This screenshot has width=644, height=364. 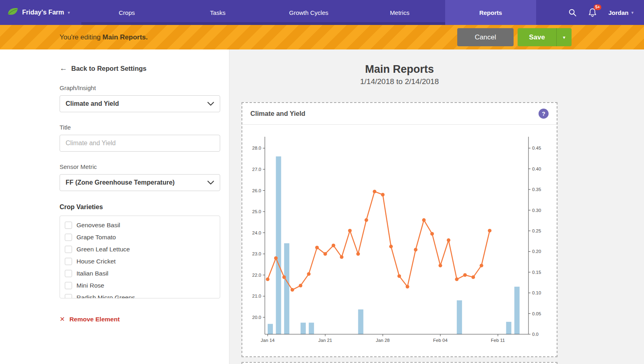 What do you see at coordinates (257, 317) in the screenshot?
I see `svg-text: 20.0` at bounding box center [257, 317].